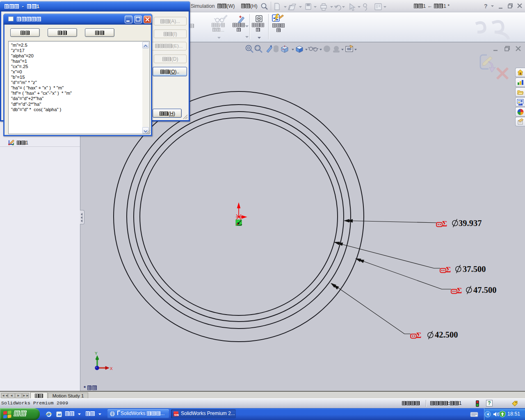 This screenshot has width=525, height=420. Describe the element at coordinates (96, 354) in the screenshot. I see `svg-text: Y` at that location.